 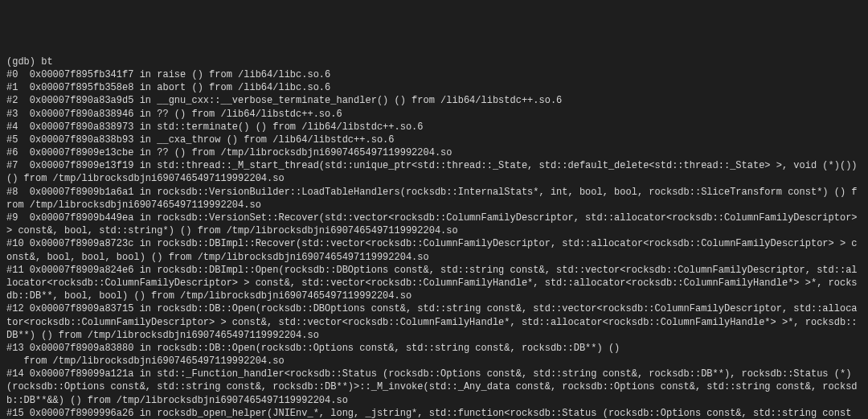 I want to click on terminal-line: #2 0x00007f890a83a9d5 in __gnu_cxx::__ve…, so click(x=434, y=101).